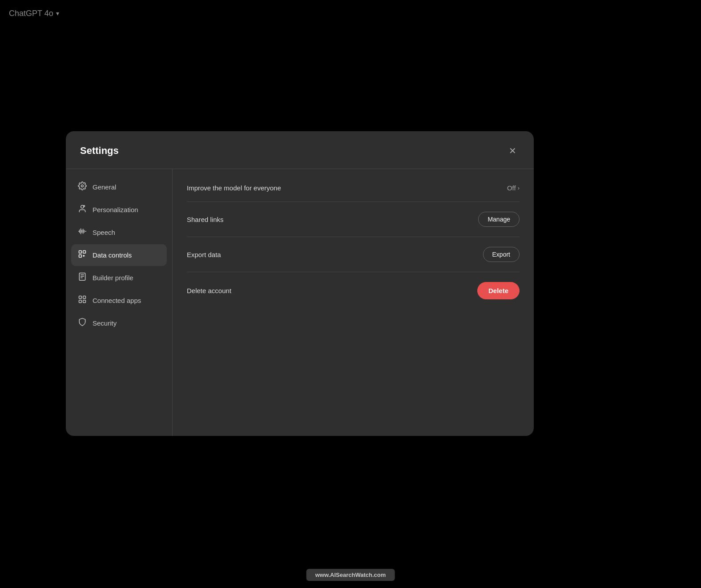  Describe the element at coordinates (350, 13) in the screenshot. I see `top-bar: ChatGPT 4o ▾` at that location.